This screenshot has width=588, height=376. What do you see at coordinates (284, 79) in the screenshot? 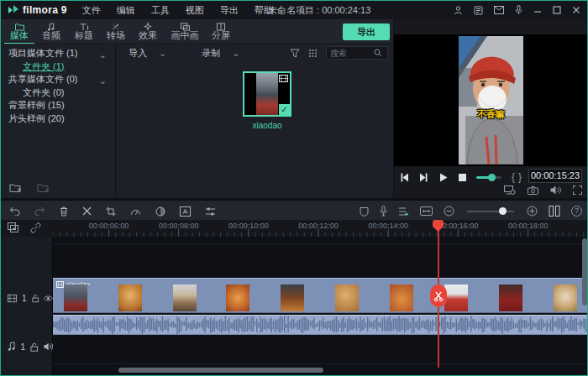
I see `video-type-icon` at bounding box center [284, 79].